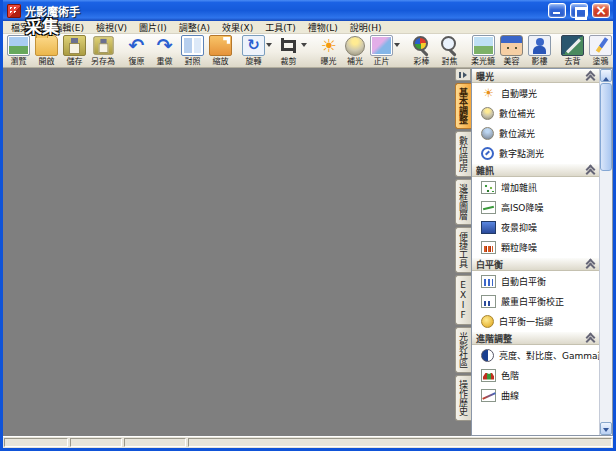  I want to click on remove-background-button: 去背, so click(572, 50).